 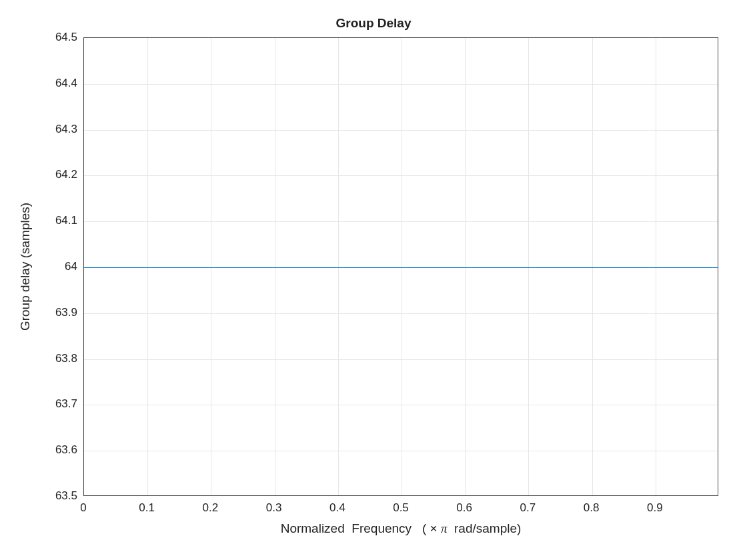 What do you see at coordinates (51, 221) in the screenshot?
I see `y-tick-label: 64.1` at bounding box center [51, 221].